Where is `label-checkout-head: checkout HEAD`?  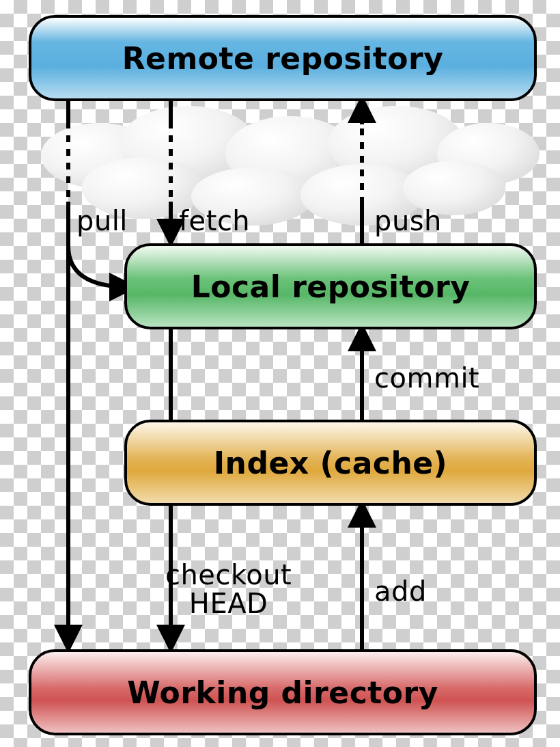 label-checkout-head: checkout HEAD is located at coordinates (228, 589).